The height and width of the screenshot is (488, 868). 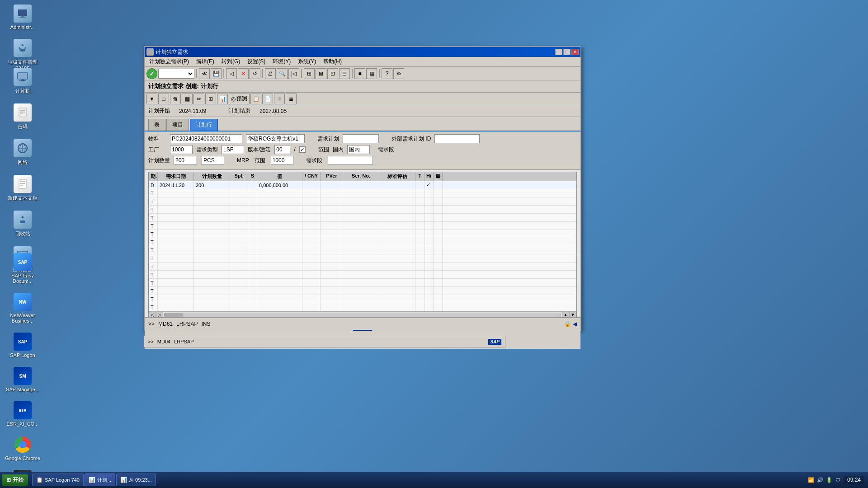 What do you see at coordinates (23, 345) in the screenshot?
I see `desktop-icon-sap-logon: SAP SAP Logon` at bounding box center [23, 345].